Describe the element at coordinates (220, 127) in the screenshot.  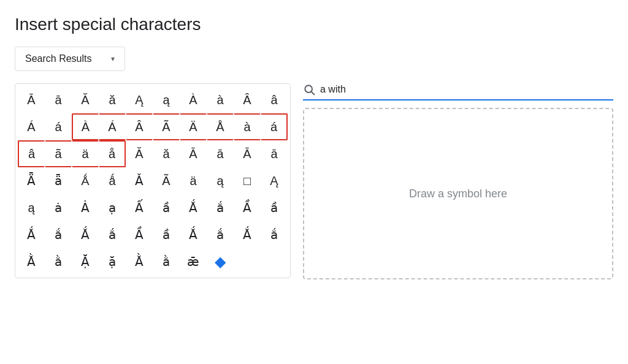
I see `char-cell: Å` at that location.